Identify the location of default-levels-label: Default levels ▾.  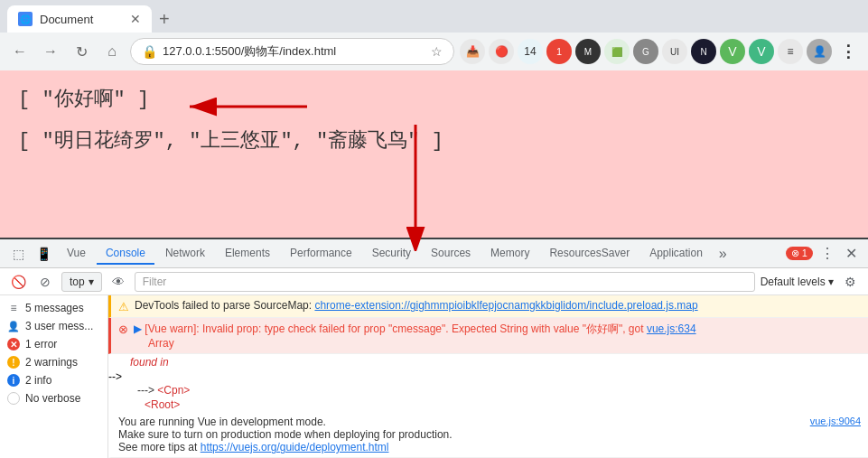
(797, 282).